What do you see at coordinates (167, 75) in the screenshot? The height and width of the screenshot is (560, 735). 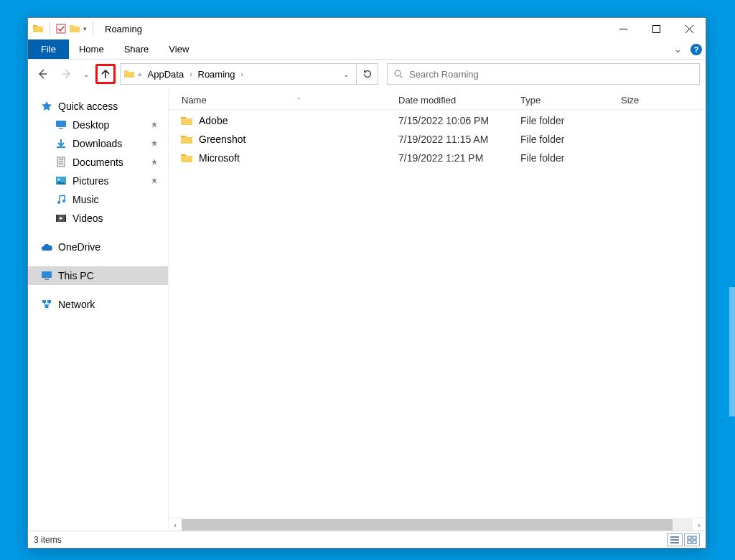 I see `crumb-label: AppData` at bounding box center [167, 75].